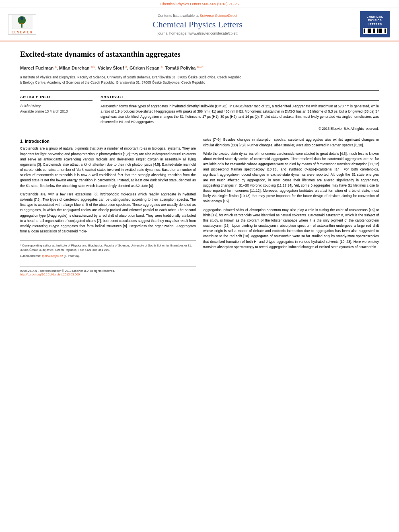  What do you see at coordinates (108, 141) in the screenshot?
I see `section1-heading: 1. Introduction` at bounding box center [108, 141].